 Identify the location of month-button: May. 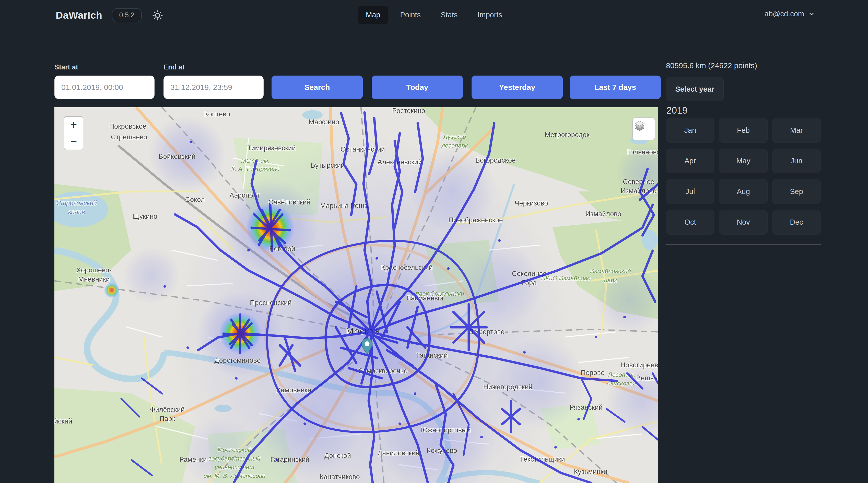
(743, 161).